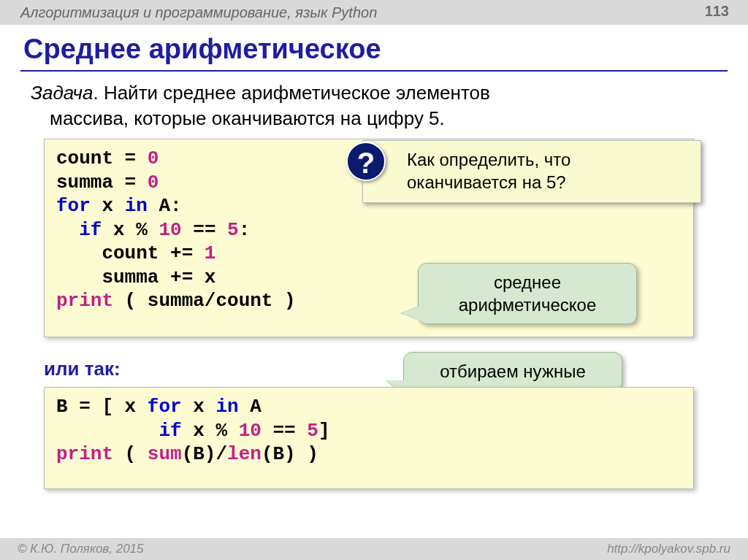  Describe the element at coordinates (717, 12) in the screenshot. I see `page-number: 113` at that location.